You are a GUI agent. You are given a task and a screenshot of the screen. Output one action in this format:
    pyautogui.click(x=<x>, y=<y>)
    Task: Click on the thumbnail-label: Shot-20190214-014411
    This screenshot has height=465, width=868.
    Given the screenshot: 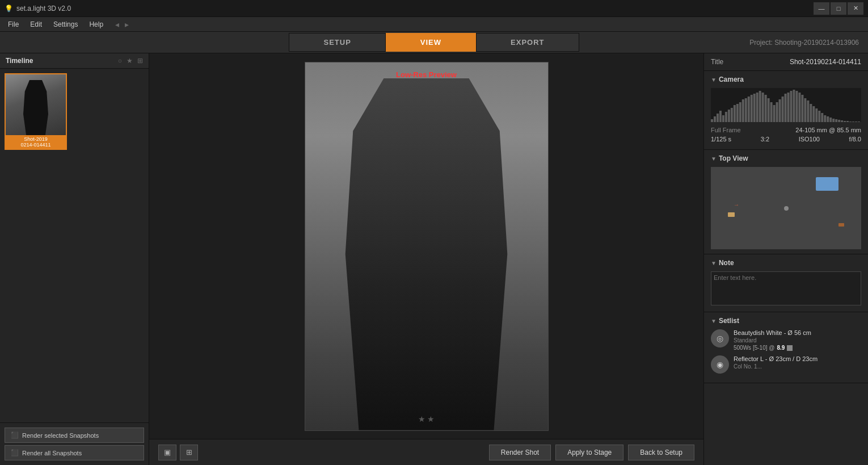 What is the action you would take?
    pyautogui.click(x=36, y=142)
    